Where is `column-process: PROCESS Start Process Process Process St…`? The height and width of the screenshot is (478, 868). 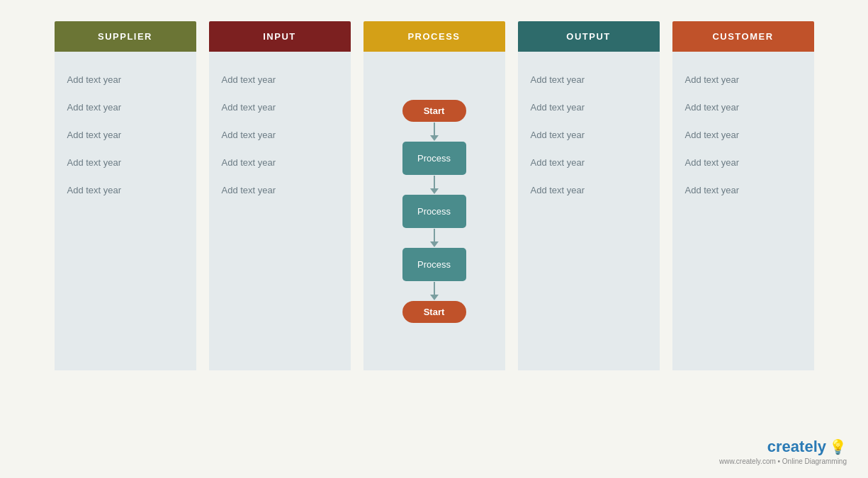 column-process: PROCESS Start Process Process Process St… is located at coordinates (434, 195).